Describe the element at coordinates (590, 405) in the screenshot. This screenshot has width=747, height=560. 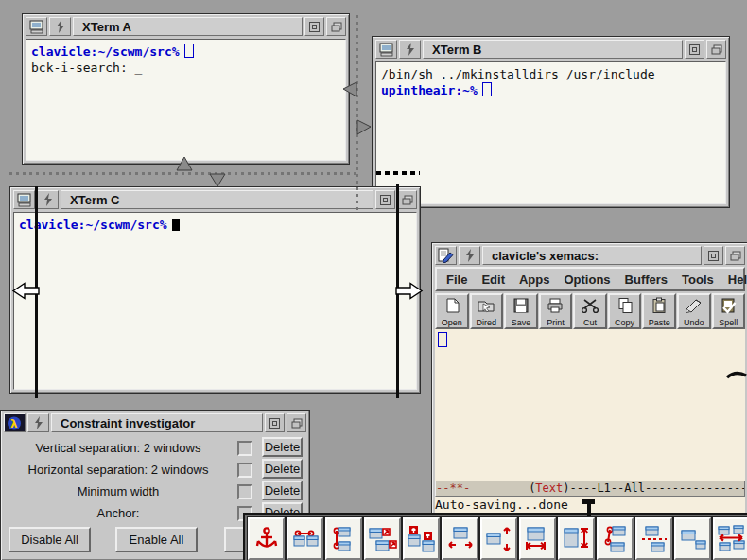
I see `buffer-area` at that location.